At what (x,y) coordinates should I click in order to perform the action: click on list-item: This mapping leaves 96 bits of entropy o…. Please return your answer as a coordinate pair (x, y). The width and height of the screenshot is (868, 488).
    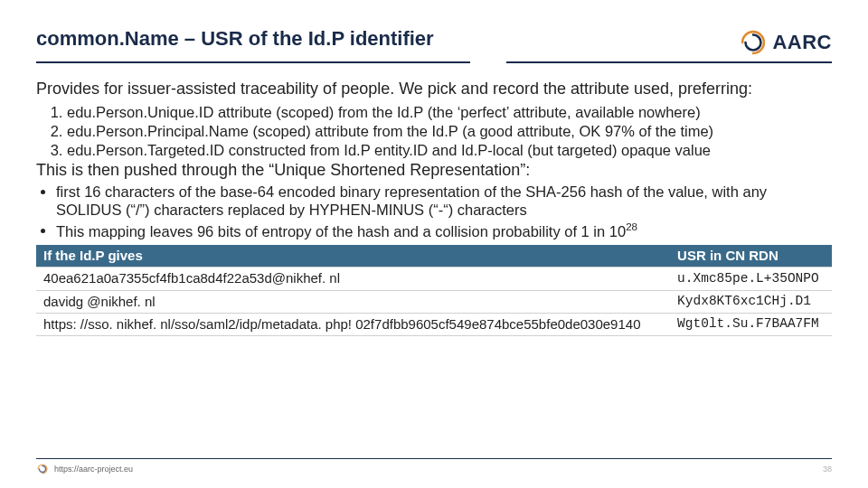
    Looking at the image, I should click on (444, 230).